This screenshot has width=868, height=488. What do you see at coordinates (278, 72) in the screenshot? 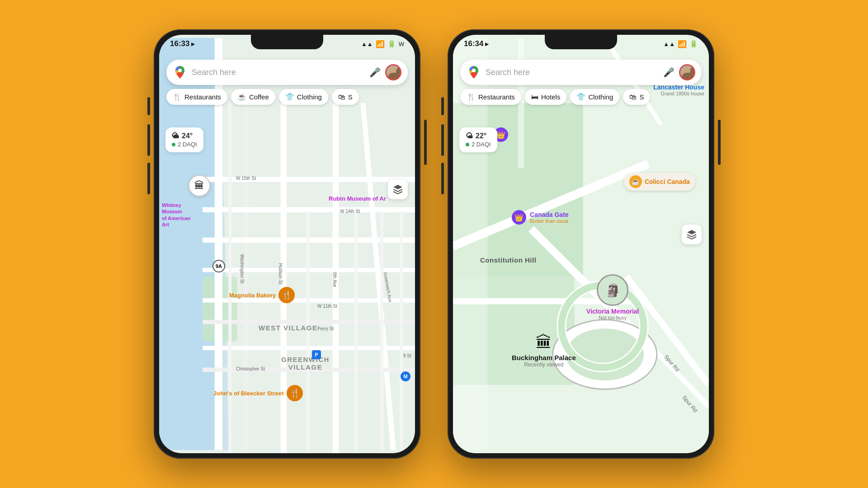
I see `search-placeholder-1: Search here` at bounding box center [278, 72].